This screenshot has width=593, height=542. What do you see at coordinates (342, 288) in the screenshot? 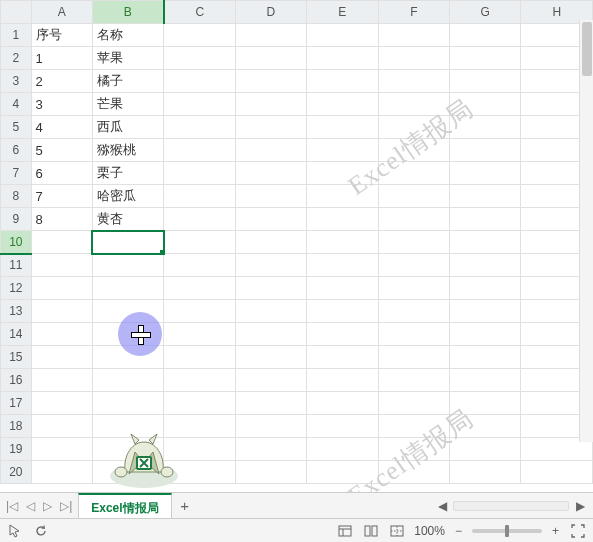
I see `cell-E12` at bounding box center [342, 288].